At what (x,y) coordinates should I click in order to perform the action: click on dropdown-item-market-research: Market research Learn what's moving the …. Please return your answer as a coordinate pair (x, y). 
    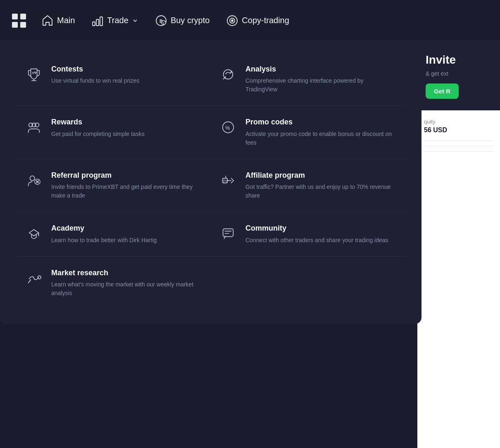
    Looking at the image, I should click on (114, 283).